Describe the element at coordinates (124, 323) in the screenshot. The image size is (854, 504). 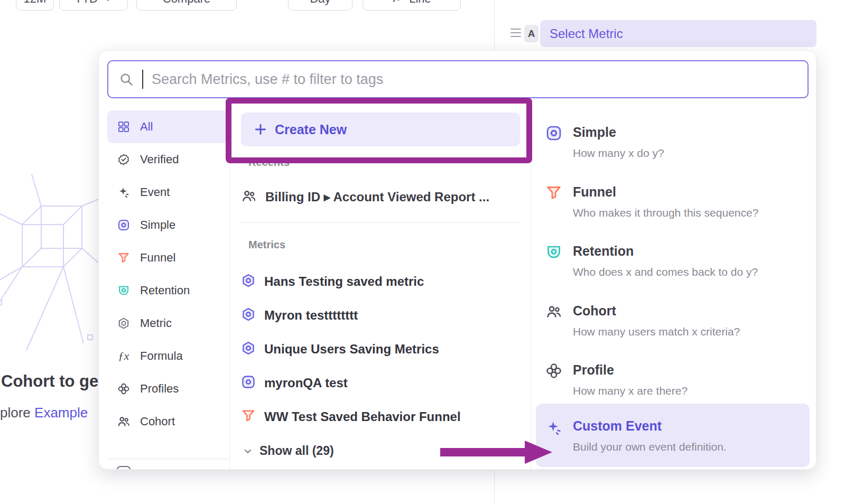
I see `hexagon-icon` at that location.